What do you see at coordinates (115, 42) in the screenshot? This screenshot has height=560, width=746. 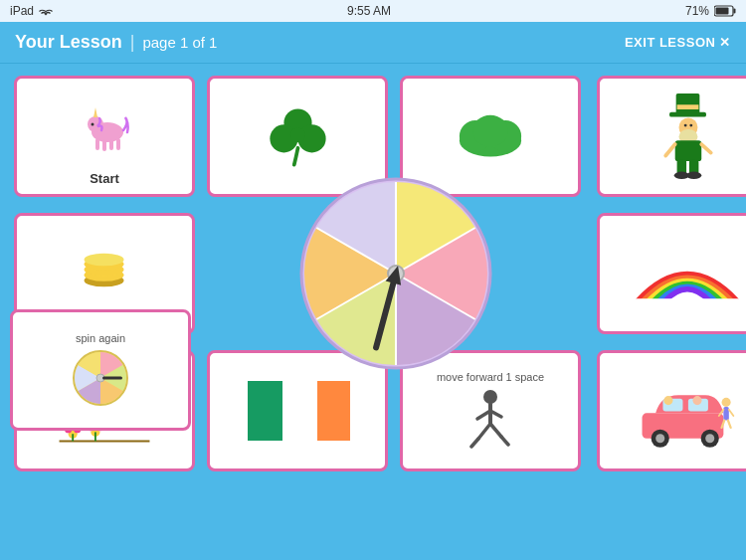 I see `header-left: Your Lesson | page 1 of 1` at bounding box center [115, 42].